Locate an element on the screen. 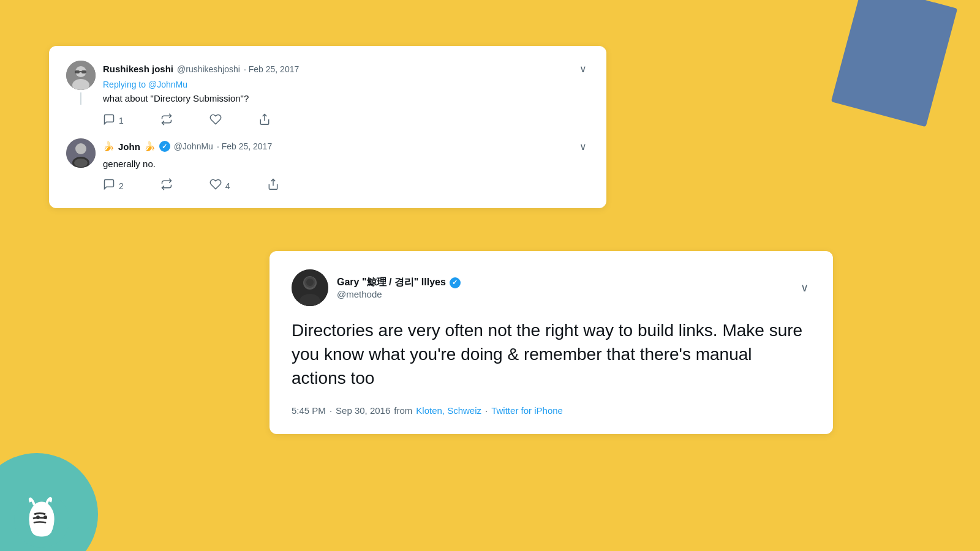 This screenshot has width=980, height=551. tweet-3-from-label: from is located at coordinates (403, 410).